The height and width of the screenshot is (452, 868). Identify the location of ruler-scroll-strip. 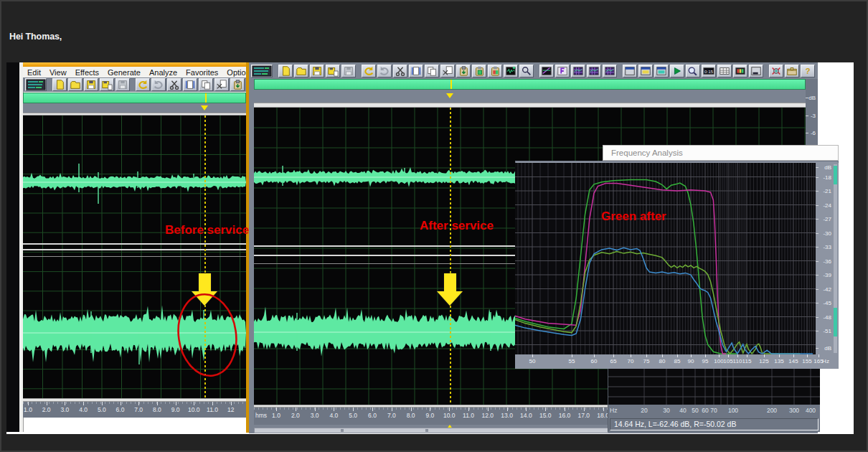
(835, 258).